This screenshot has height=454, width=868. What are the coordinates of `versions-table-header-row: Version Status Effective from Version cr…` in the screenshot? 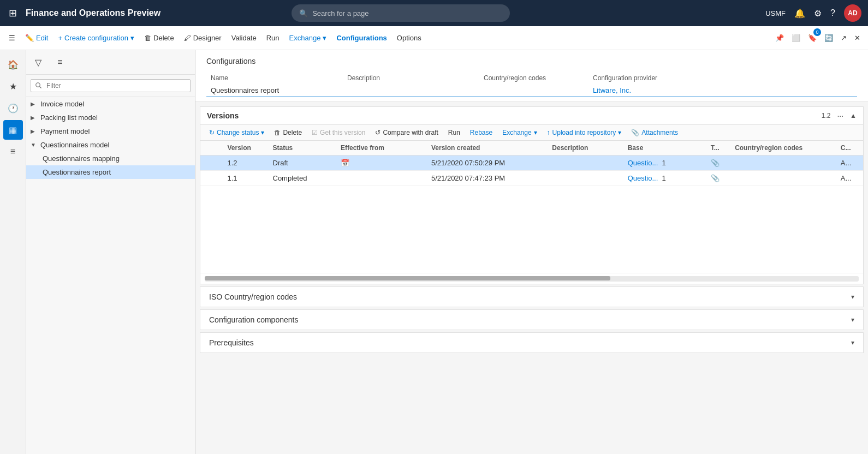 It's located at (532, 148).